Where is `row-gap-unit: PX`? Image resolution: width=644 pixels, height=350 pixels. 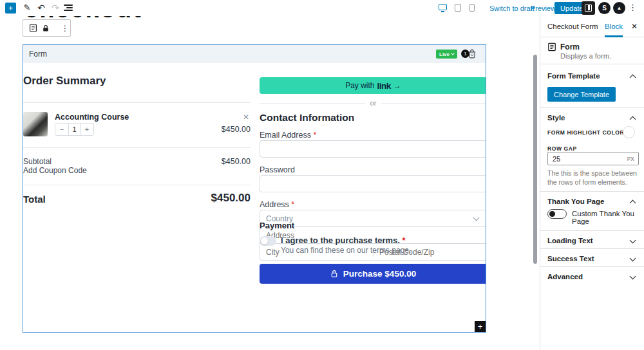 row-gap-unit: PX is located at coordinates (631, 159).